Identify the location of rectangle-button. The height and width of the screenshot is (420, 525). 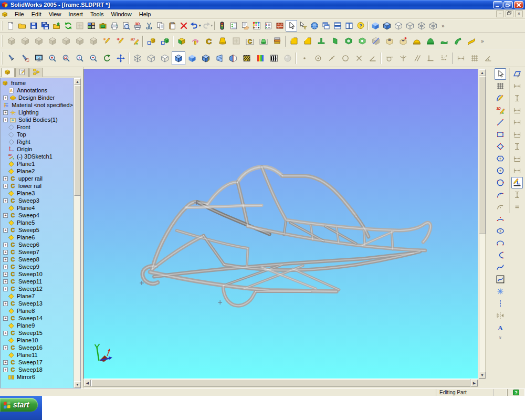
(500, 134).